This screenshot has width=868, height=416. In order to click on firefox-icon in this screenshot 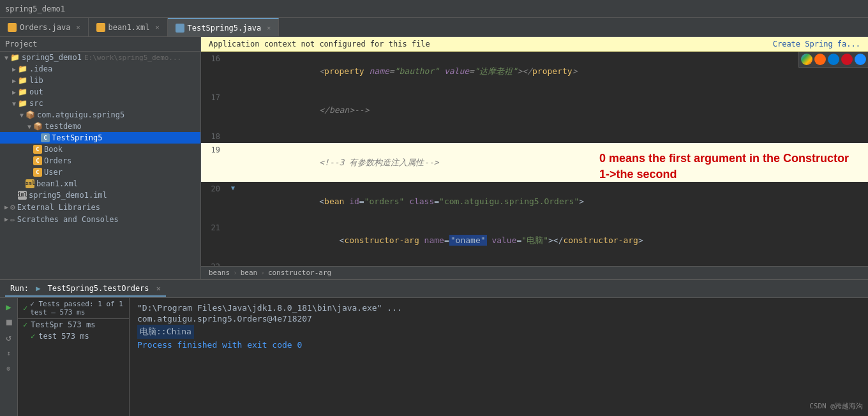, I will do `click(820, 59)`.